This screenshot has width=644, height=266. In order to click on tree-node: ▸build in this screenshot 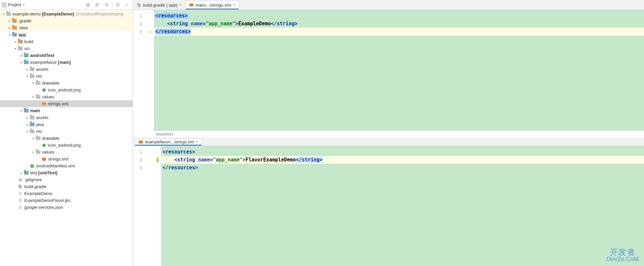, I will do `click(66, 41)`.